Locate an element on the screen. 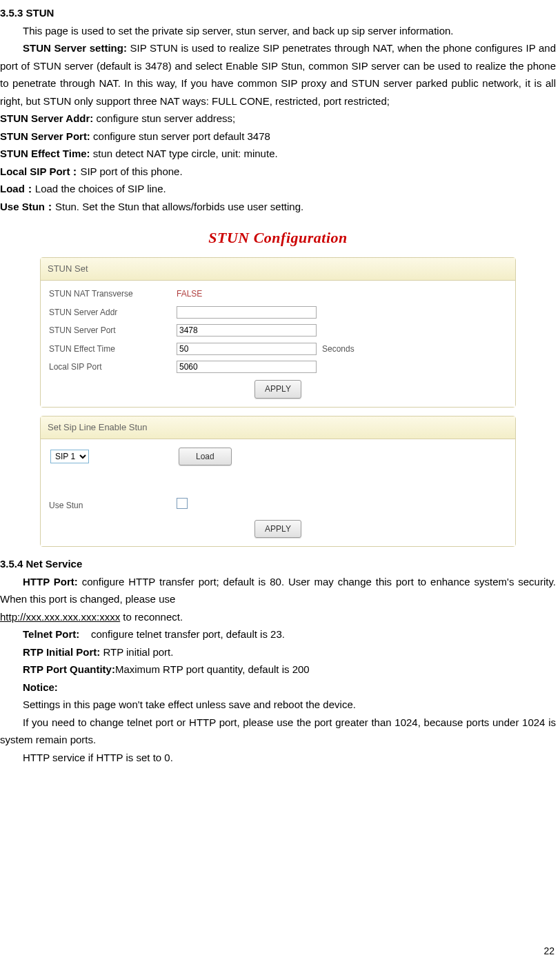 Image resolution: width=560 pixels, height=964 pixels. local-sip-port-label: Local SIP Port： is located at coordinates (40, 171).